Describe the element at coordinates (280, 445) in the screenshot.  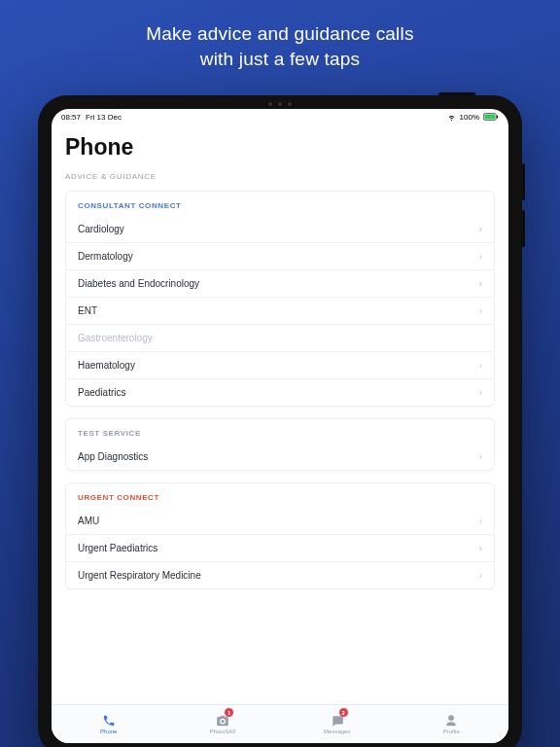
I see `card-test-service: TEST SERVICE App Diagnostics›` at that location.